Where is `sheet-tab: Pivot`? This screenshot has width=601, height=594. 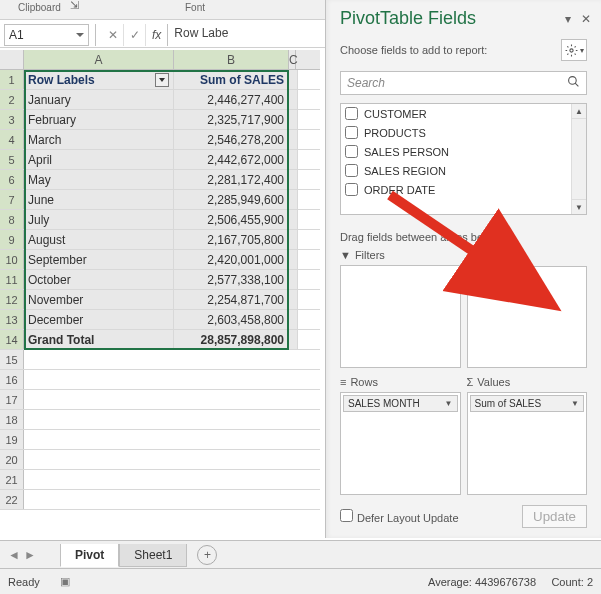
sheet-tab: Pivot is located at coordinates (90, 556).